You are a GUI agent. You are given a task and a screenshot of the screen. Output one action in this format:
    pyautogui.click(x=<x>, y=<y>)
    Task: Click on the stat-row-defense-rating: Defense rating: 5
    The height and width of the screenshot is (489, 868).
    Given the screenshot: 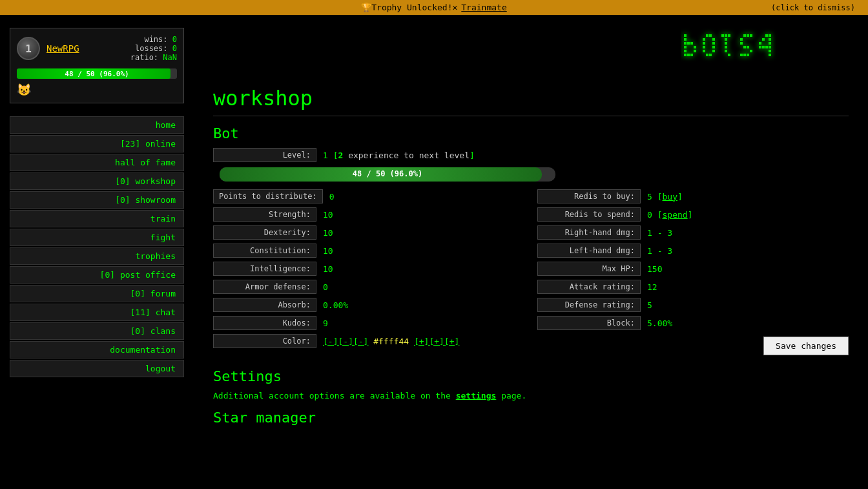 What is the action you would take?
    pyautogui.click(x=693, y=305)
    